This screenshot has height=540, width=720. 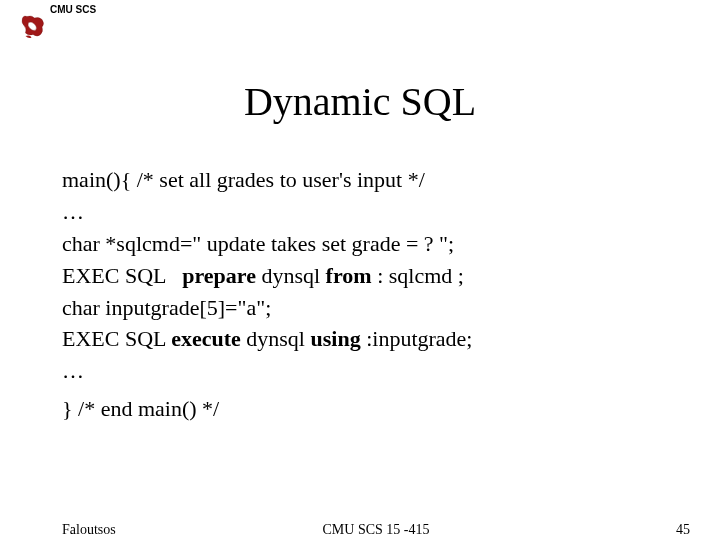 I want to click on code-line: char *sqlcmd=" update takes set grade = …, so click(x=362, y=244).